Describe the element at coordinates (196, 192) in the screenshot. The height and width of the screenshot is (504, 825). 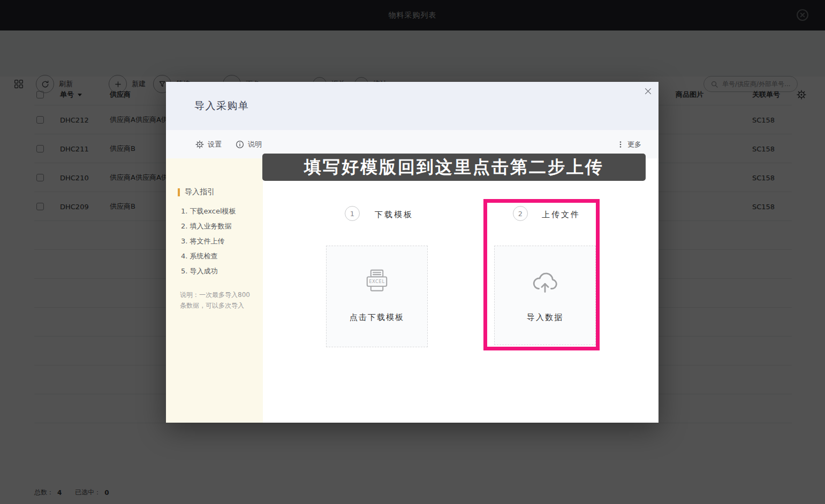
I see `guide-title-row: 导入指引` at that location.